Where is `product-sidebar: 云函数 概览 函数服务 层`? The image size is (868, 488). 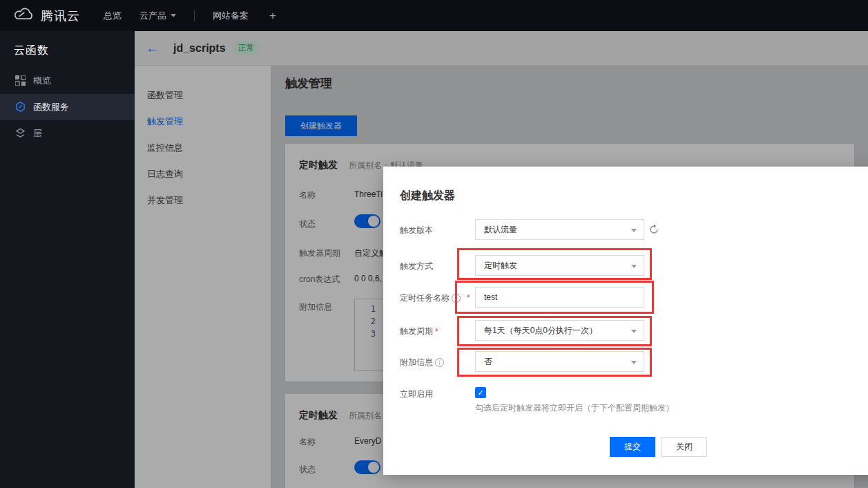
product-sidebar: 云函数 概览 函数服务 层 is located at coordinates (68, 260).